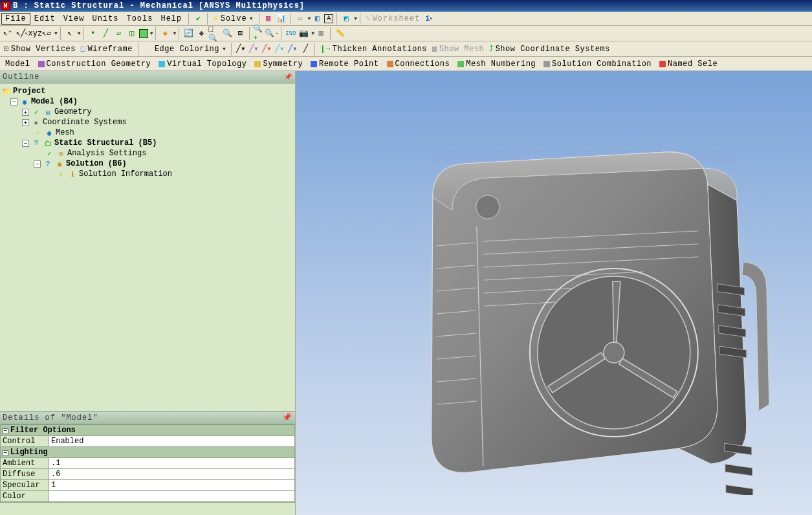 Image resolution: width=812 pixels, height=515 pixels. I want to click on tree-project-label: Project, so click(29, 91).